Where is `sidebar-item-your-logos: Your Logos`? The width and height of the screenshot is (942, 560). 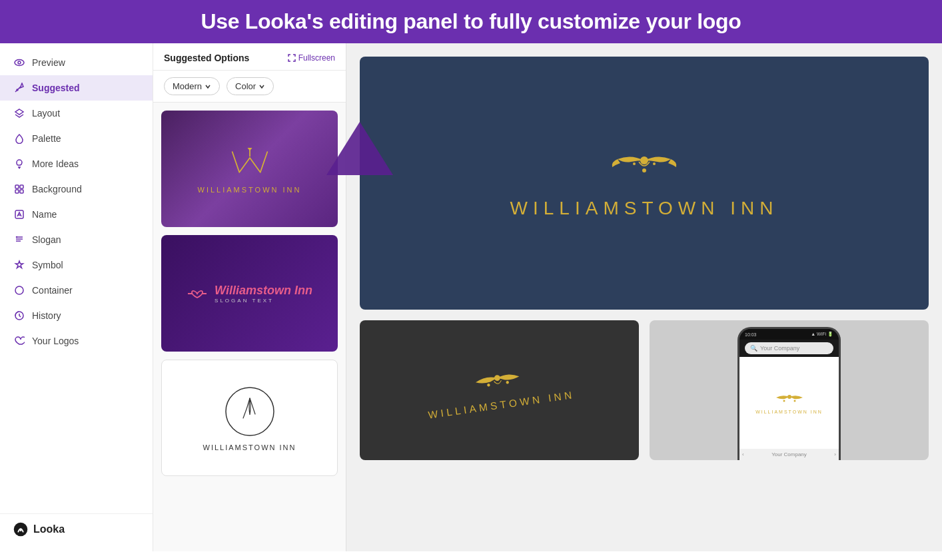
sidebar-item-your-logos: Your Logos is located at coordinates (76, 341).